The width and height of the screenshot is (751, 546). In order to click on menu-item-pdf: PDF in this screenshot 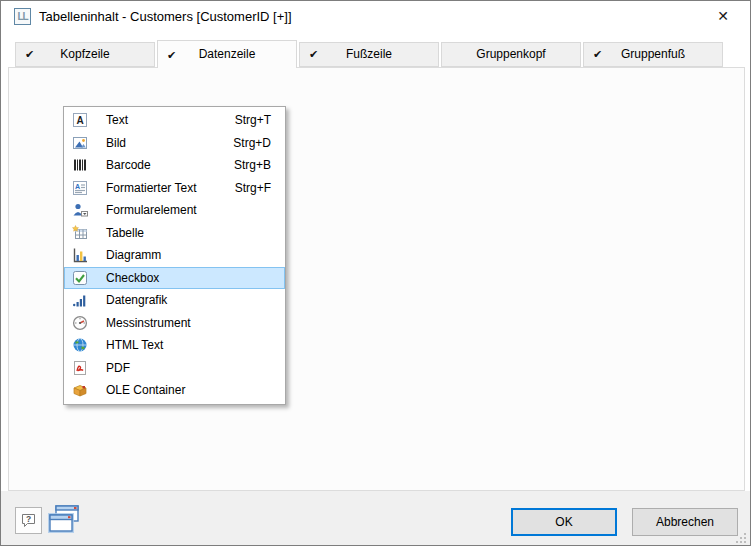, I will do `click(174, 368)`.